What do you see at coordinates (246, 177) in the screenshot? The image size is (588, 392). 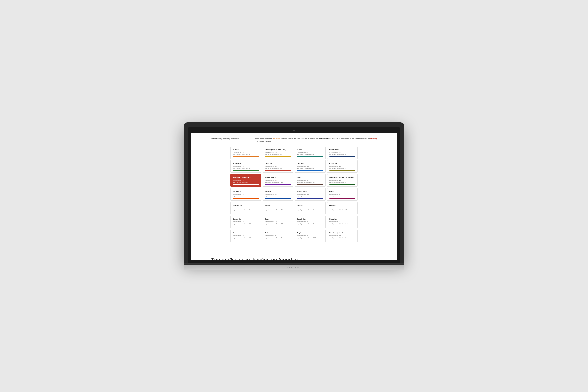 I see `culture-name: Hawaiian (Starlines)` at bounding box center [246, 177].